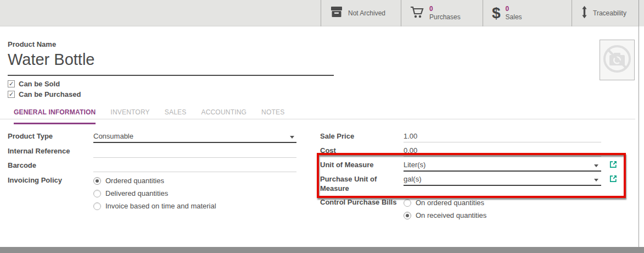  What do you see at coordinates (11, 84) in the screenshot?
I see `can-be-sold-checkbox: ✓` at bounding box center [11, 84].